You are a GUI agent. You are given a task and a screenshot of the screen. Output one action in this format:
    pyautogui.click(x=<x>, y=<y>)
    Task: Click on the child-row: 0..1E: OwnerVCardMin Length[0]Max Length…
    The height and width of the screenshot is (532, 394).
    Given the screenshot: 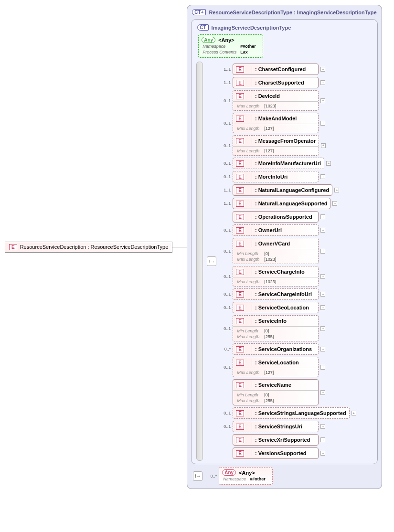 What is the action you would take?
    pyautogui.click(x=287, y=251)
    